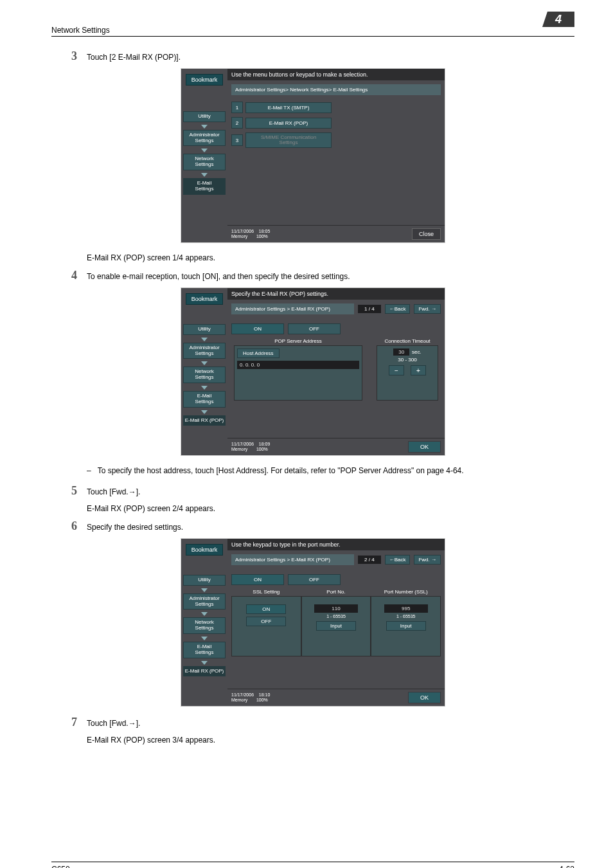 The width and height of the screenshot is (613, 868). What do you see at coordinates (336, 608) in the screenshot?
I see `port-value: 110` at bounding box center [336, 608].